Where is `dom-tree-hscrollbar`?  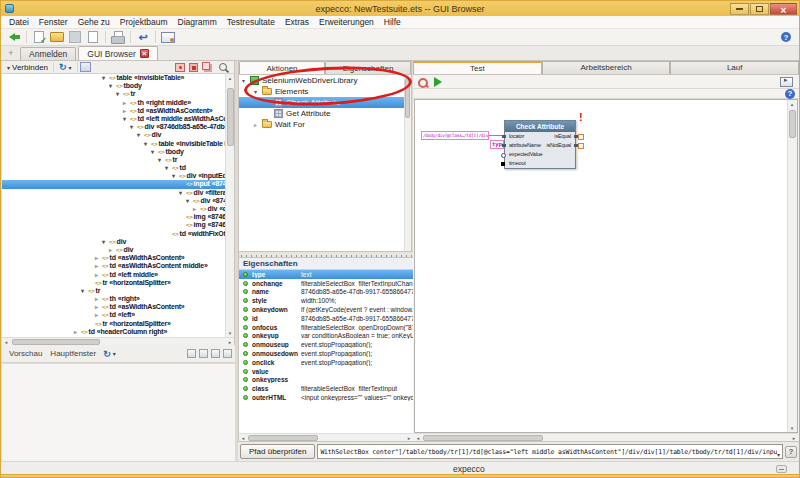
dom-tree-hscrollbar is located at coordinates (118, 341).